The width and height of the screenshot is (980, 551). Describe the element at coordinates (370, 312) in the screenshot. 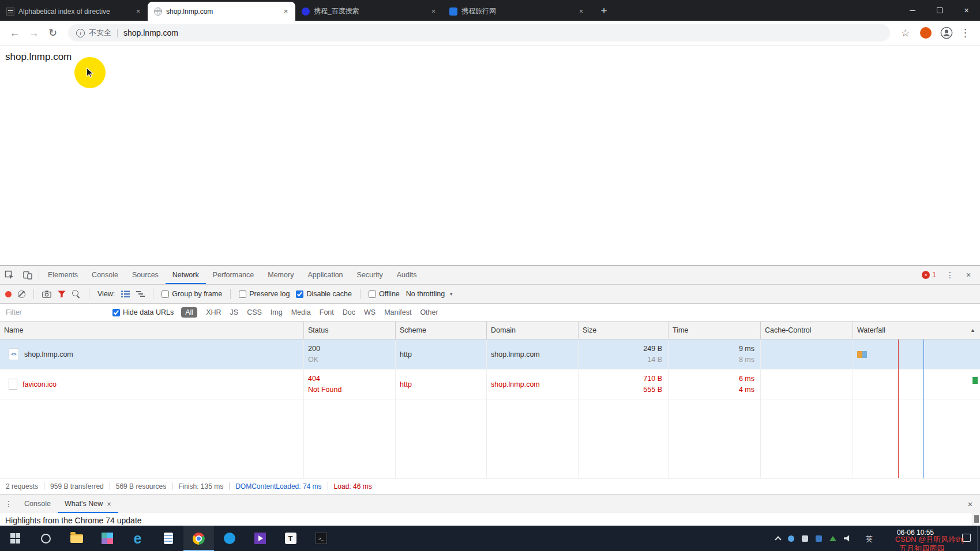

I see `filter-type-ws: WS` at that location.